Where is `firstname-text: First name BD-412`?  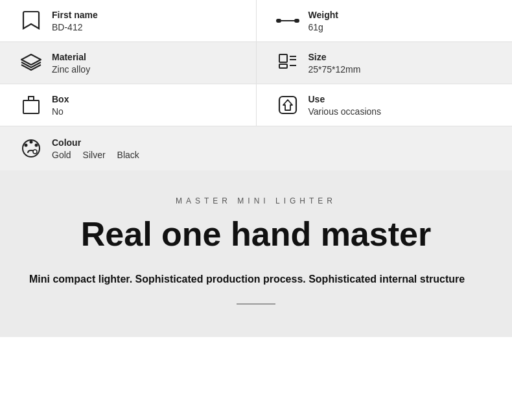
firstname-text: First name BD-412 is located at coordinates (75, 21).